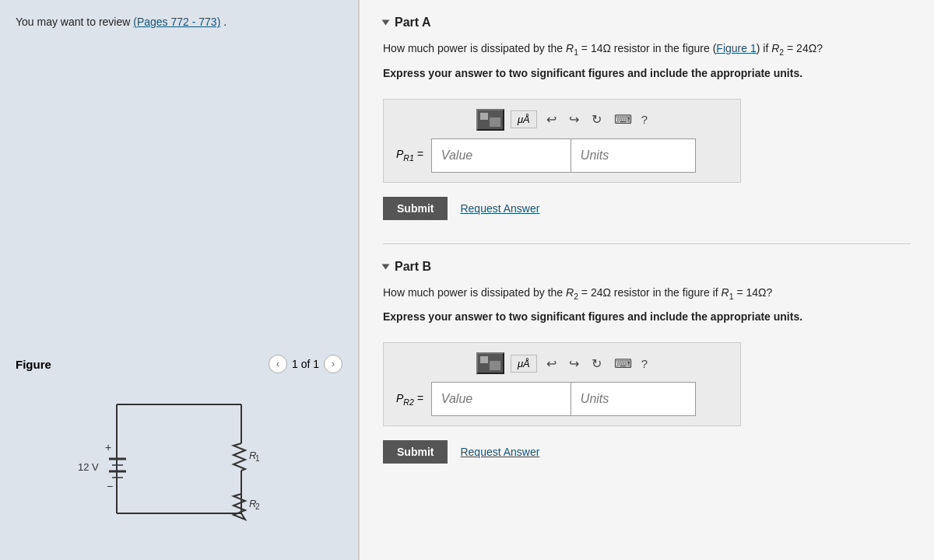 This screenshot has height=560, width=934. I want to click on part-b-value-input, so click(501, 399).